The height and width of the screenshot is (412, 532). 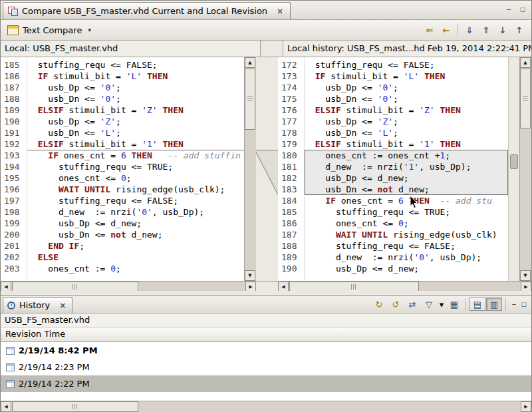 I want to click on history-tab: History ×, so click(x=37, y=305).